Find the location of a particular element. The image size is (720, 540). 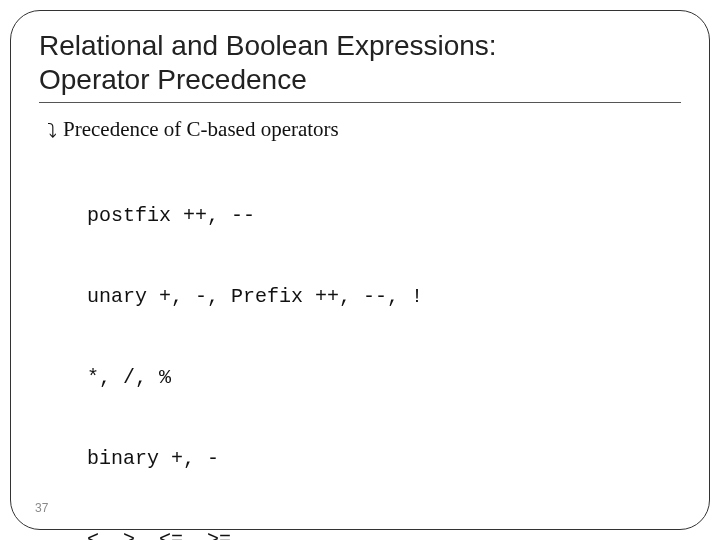

code-line: <, >, <=, >= is located at coordinates (384, 533).